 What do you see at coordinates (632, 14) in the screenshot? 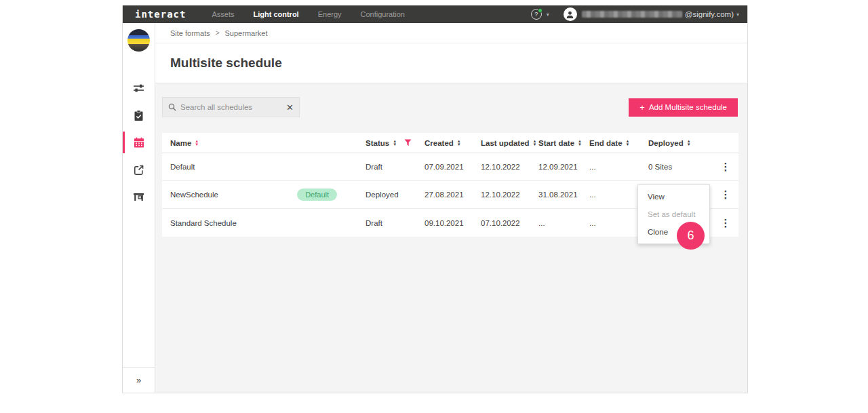
I see `redacted-username` at bounding box center [632, 14].